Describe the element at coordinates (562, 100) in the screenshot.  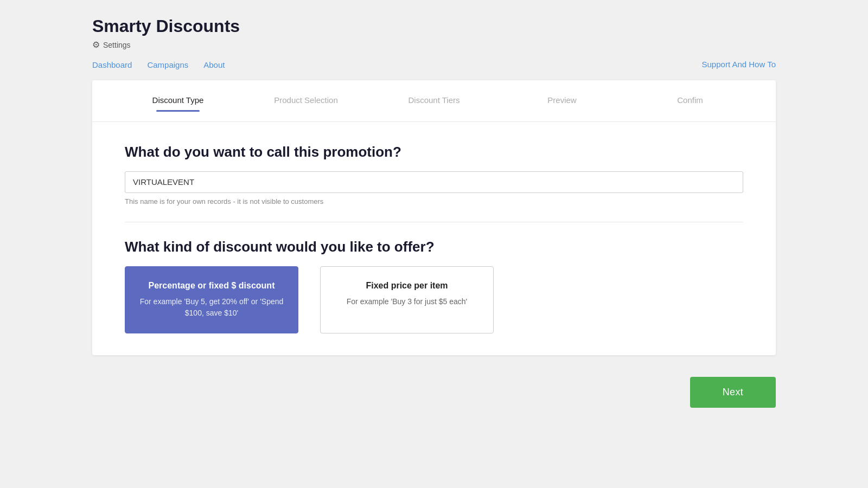
I see `step-preview-label: Preview` at that location.